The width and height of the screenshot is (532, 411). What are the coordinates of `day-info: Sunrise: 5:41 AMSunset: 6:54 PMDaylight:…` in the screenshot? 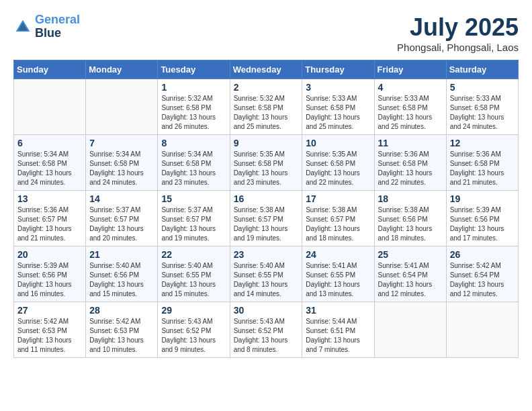 It's located at (410, 280).